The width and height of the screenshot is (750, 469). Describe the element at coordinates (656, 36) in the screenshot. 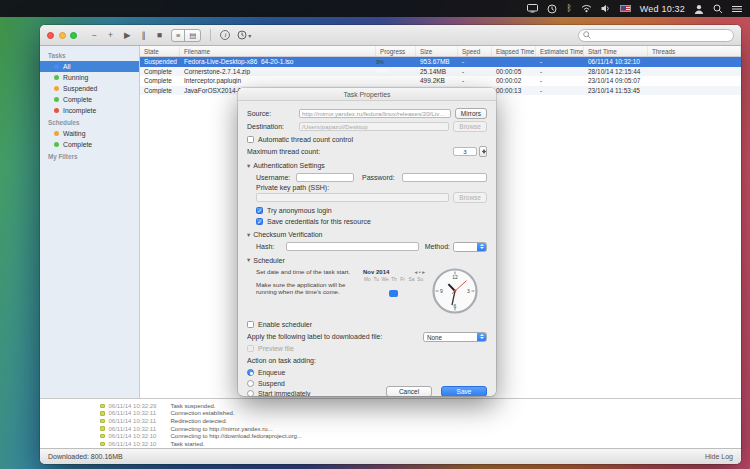

I see `search-field` at that location.